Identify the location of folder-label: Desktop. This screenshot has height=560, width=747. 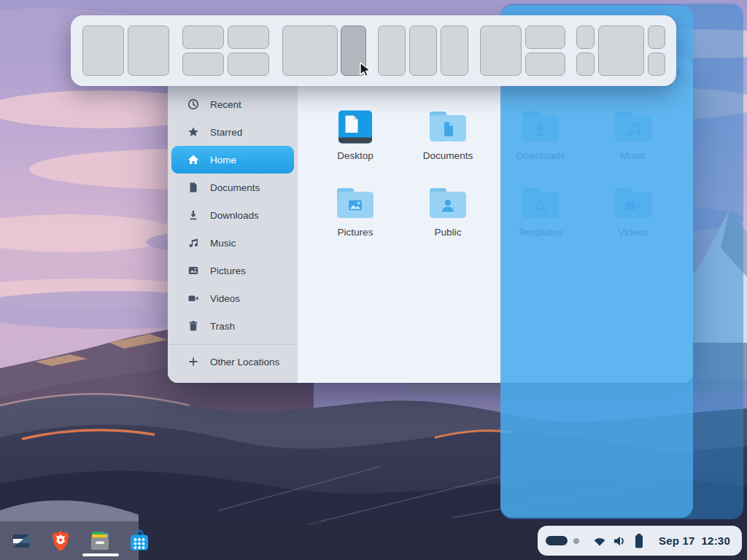
(355, 156).